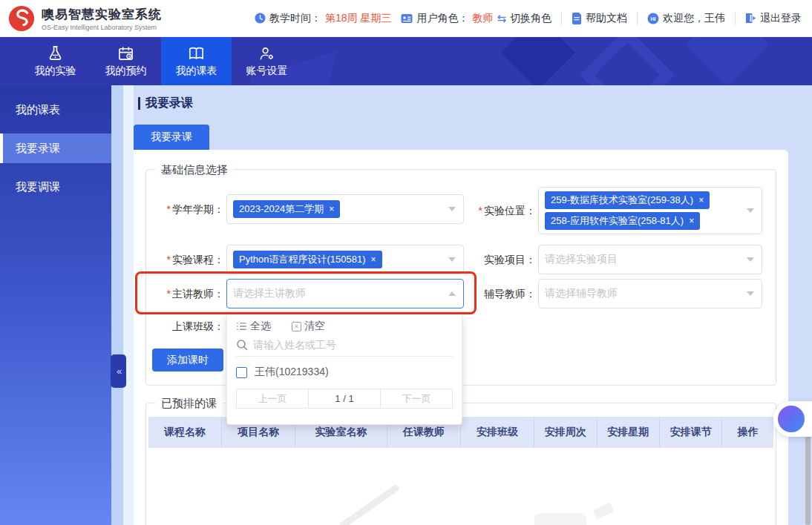 The height and width of the screenshot is (525, 812). Describe the element at coordinates (793, 419) in the screenshot. I see `ai-assistant-button: Ai` at that location.